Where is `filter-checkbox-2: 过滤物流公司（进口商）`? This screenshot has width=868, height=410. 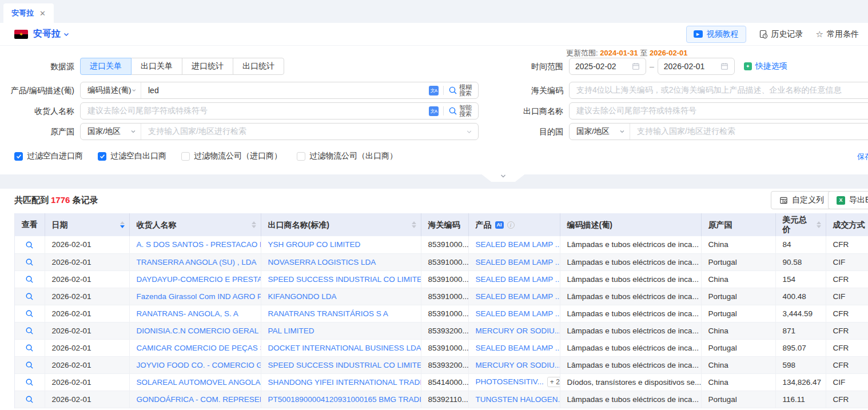
filter-checkbox-2: 过滤物流公司（进口商） is located at coordinates (232, 156).